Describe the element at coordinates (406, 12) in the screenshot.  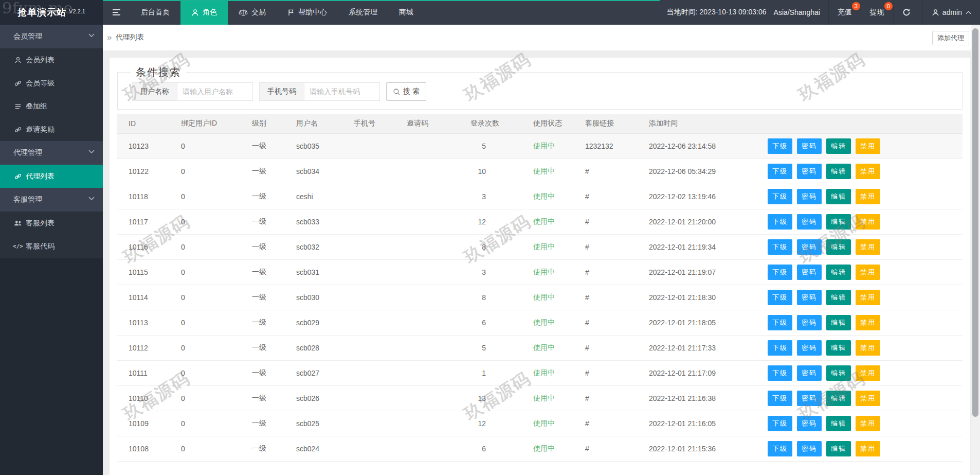
I see `nav-item-5: 商城` at that location.